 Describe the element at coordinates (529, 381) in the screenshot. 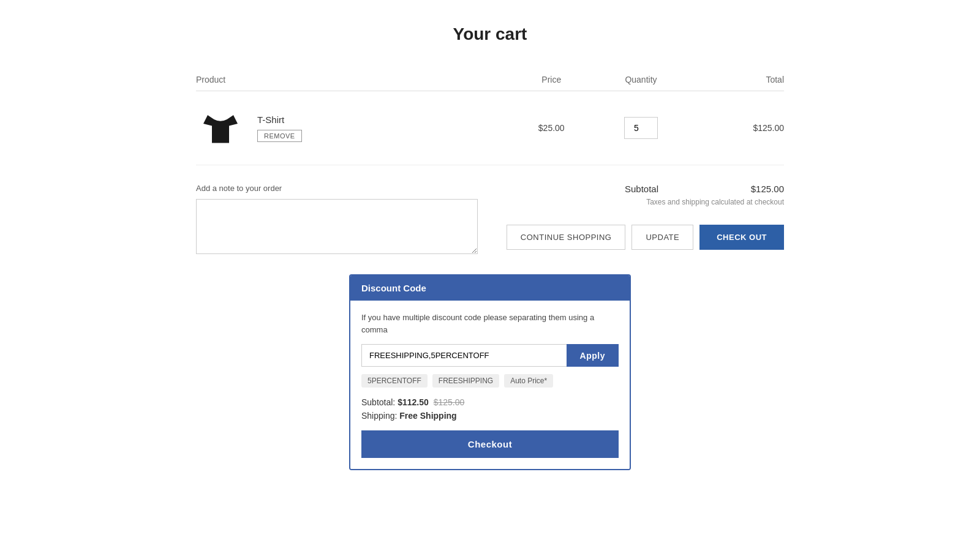

I see `discount-tag: Auto Price*` at that location.